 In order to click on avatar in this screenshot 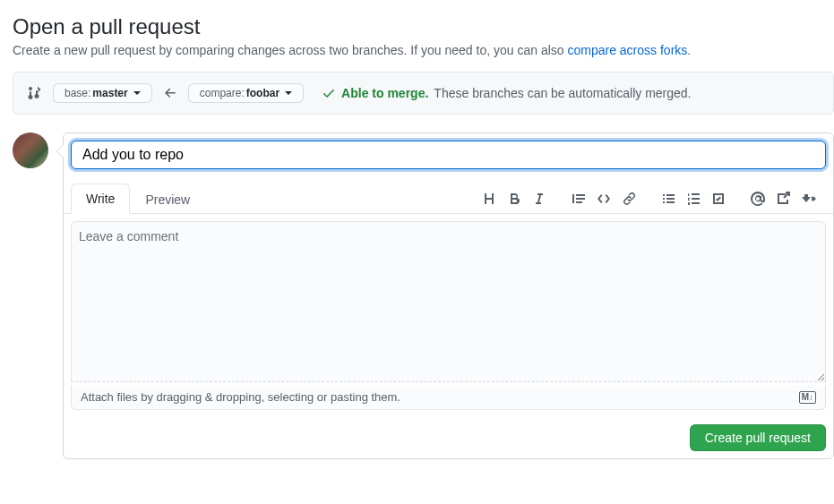, I will do `click(30, 150)`.